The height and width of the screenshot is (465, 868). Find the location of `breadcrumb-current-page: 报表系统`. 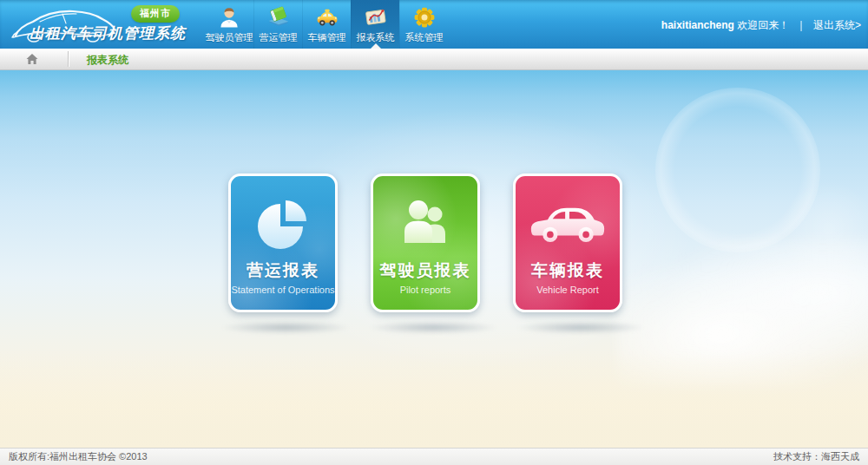

breadcrumb-current-page: 报表系统 is located at coordinates (108, 61).